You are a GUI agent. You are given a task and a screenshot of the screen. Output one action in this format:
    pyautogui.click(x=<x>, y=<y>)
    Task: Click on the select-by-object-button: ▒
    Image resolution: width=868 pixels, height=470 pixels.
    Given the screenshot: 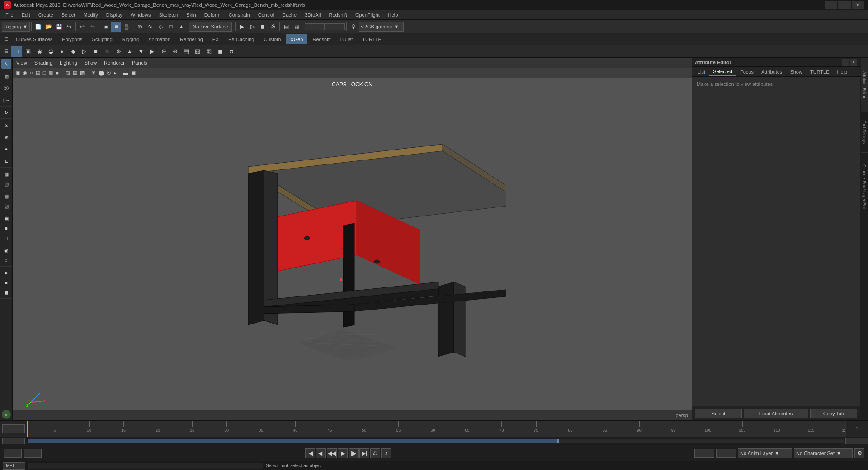 What is the action you would take?
    pyautogui.click(x=127, y=27)
    